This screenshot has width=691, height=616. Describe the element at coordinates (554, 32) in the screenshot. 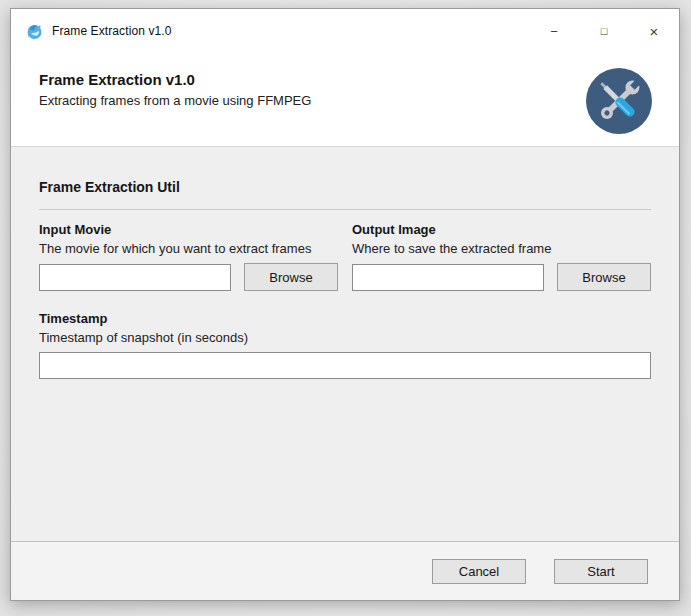

I see `minimize-icon: −` at that location.